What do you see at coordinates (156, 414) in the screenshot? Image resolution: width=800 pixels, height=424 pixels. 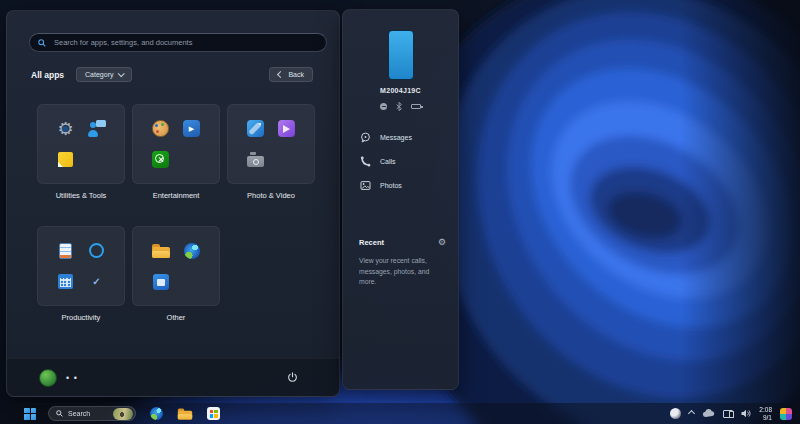 I see `edge-taskbar-icon` at bounding box center [156, 414].